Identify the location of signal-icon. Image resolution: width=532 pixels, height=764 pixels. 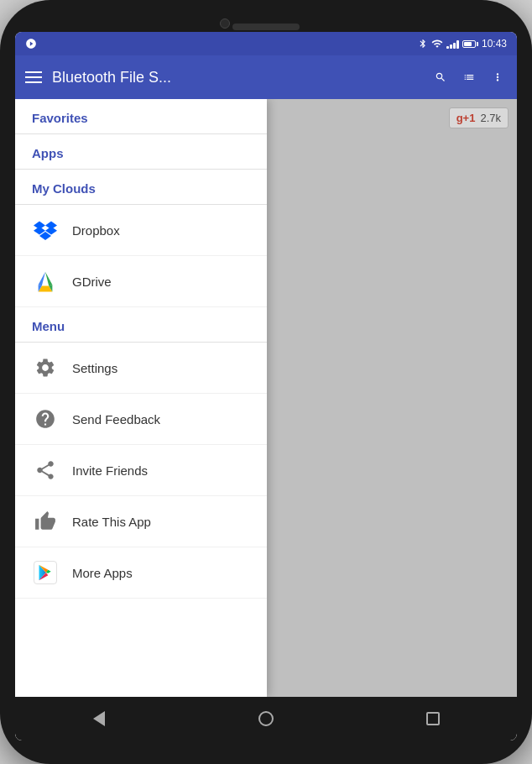
(453, 44).